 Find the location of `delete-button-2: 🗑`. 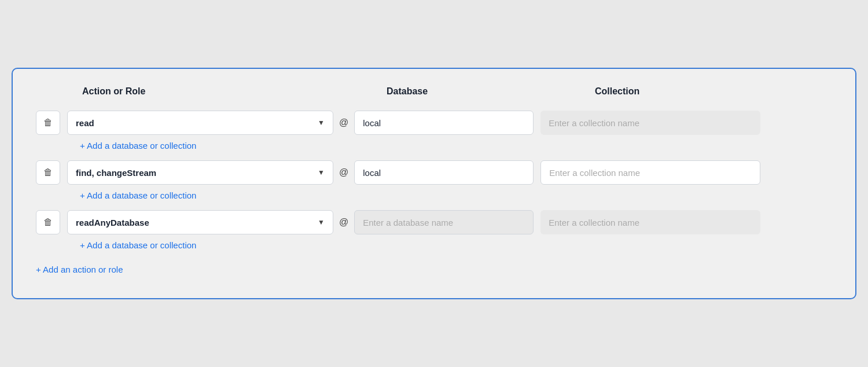

delete-button-2: 🗑 is located at coordinates (48, 173).